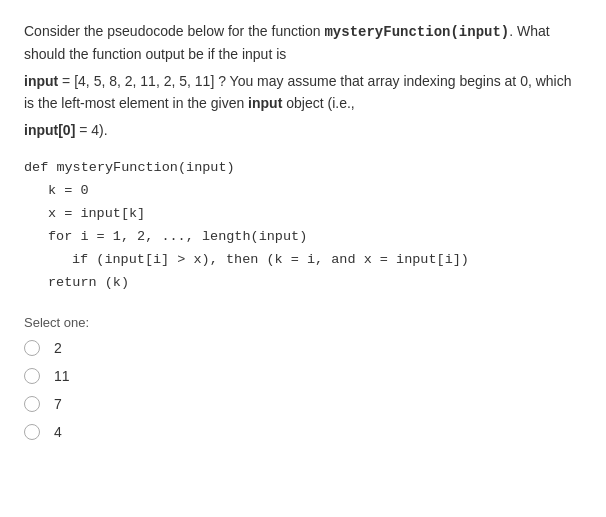  What do you see at coordinates (58, 432) in the screenshot?
I see `option-label-4: 4` at bounding box center [58, 432].